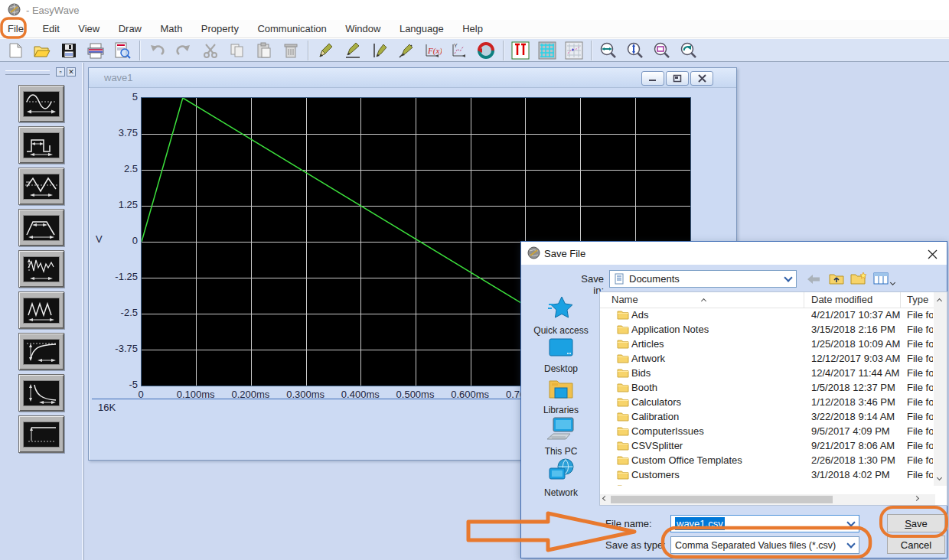  Describe the element at coordinates (836, 280) in the screenshot. I see `up-one-level-button` at that location.